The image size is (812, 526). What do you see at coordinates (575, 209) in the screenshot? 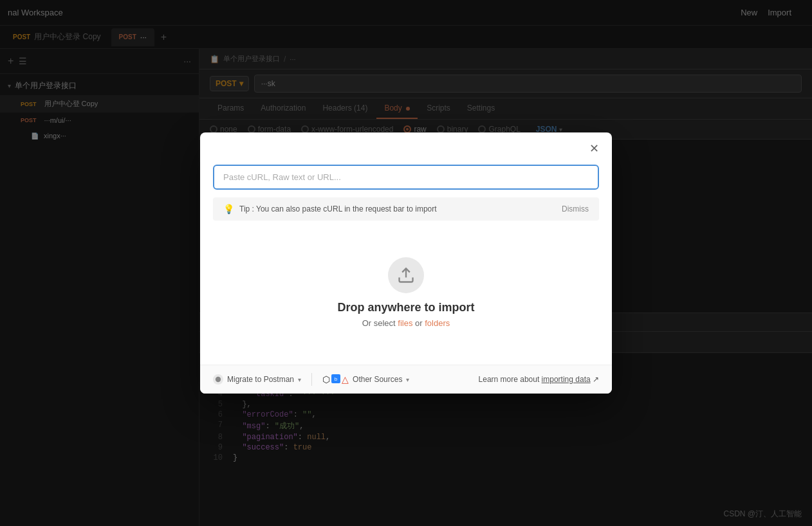
I see `dismiss-button: Dismiss` at bounding box center [575, 209].